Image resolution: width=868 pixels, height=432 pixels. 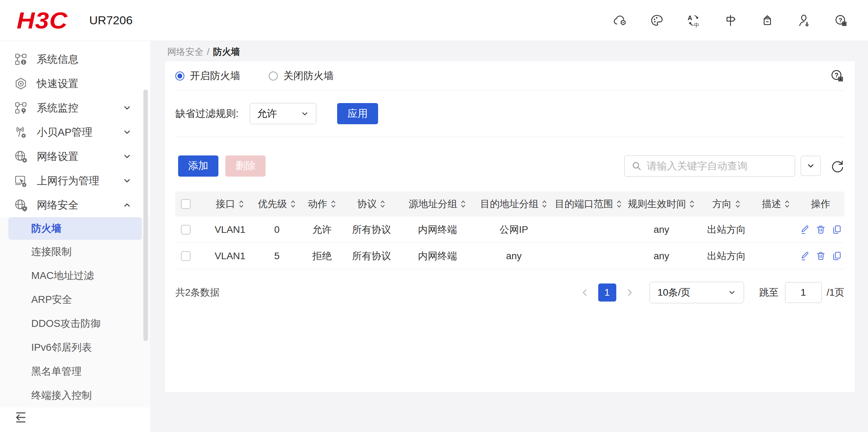 What do you see at coordinates (437, 204) in the screenshot?
I see `column-header-source-group: 源地址分组` at bounding box center [437, 204].